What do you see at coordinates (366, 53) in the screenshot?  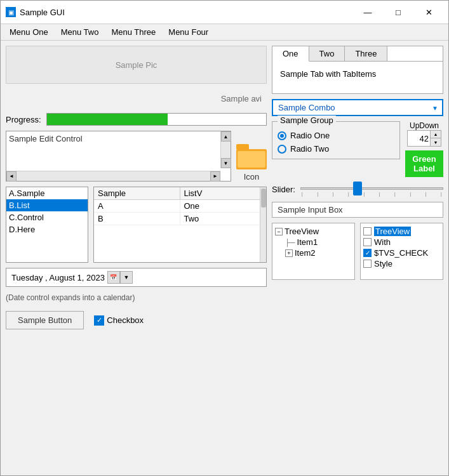 I see `tab-three: Three` at bounding box center [366, 53].